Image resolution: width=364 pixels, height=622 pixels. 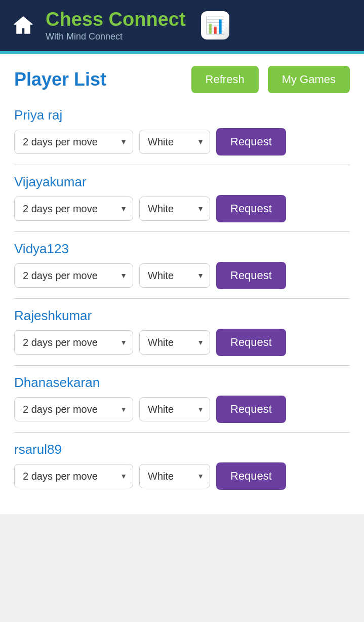 I want to click on player-name-vijayakumar: Vijayakumar, so click(x=182, y=182).